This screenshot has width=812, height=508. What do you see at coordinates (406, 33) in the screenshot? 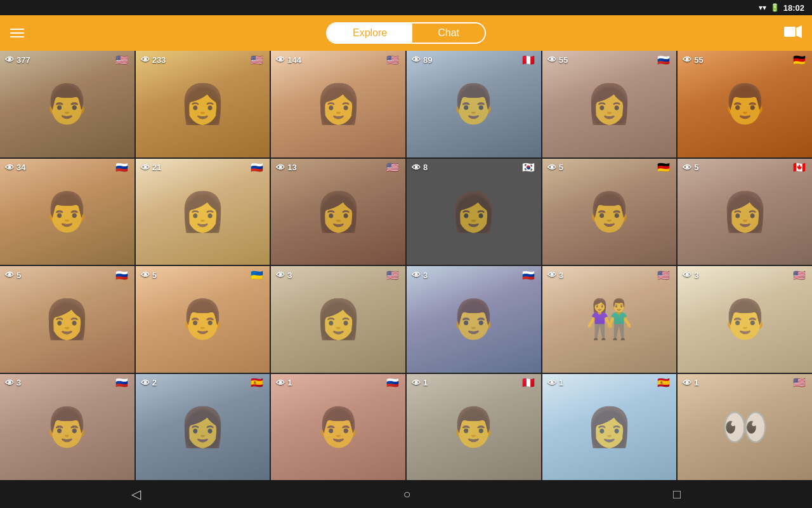
I see `tab-group: Explore Chat` at bounding box center [406, 33].